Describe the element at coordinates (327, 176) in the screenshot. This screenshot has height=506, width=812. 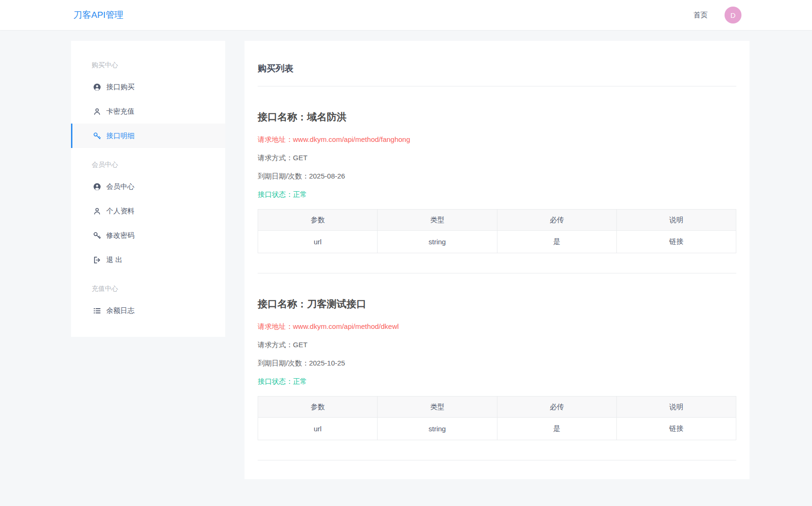
I see `expire-value: 2025-08-26` at that location.